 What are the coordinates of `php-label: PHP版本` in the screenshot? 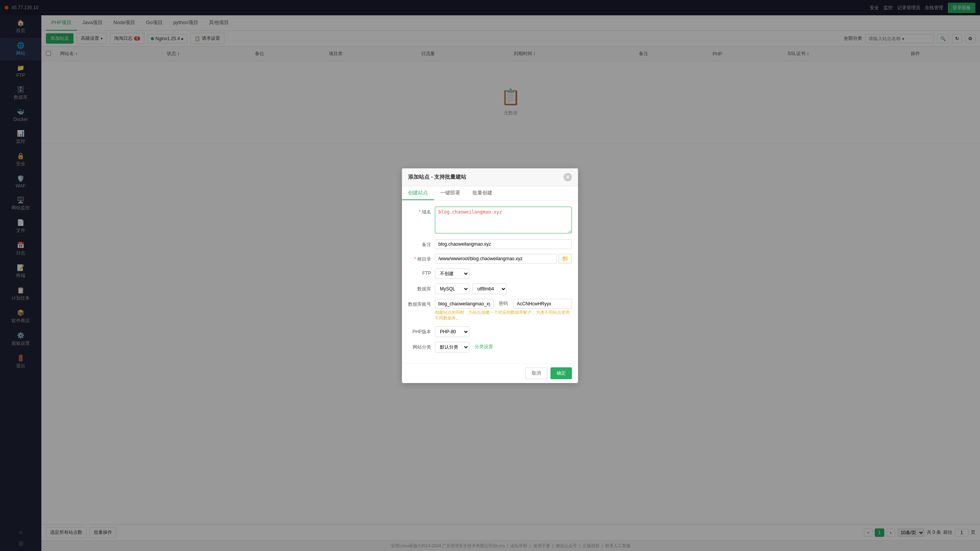 It's located at (421, 331).